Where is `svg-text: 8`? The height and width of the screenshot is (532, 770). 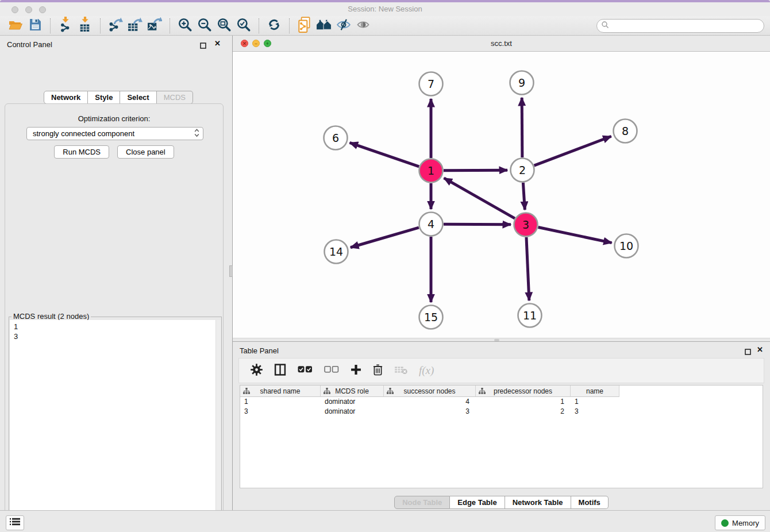 svg-text: 8 is located at coordinates (625, 131).